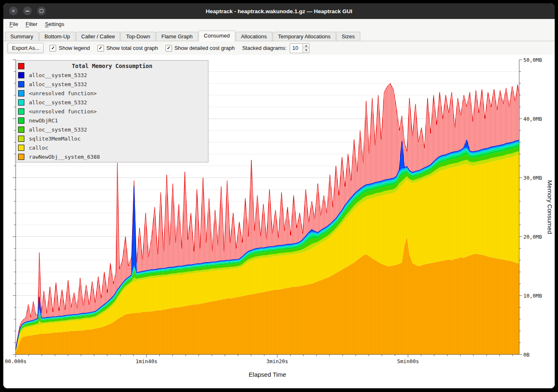 The image size is (558, 392). What do you see at coordinates (27, 11) in the screenshot?
I see `minimize-icon` at bounding box center [27, 11].